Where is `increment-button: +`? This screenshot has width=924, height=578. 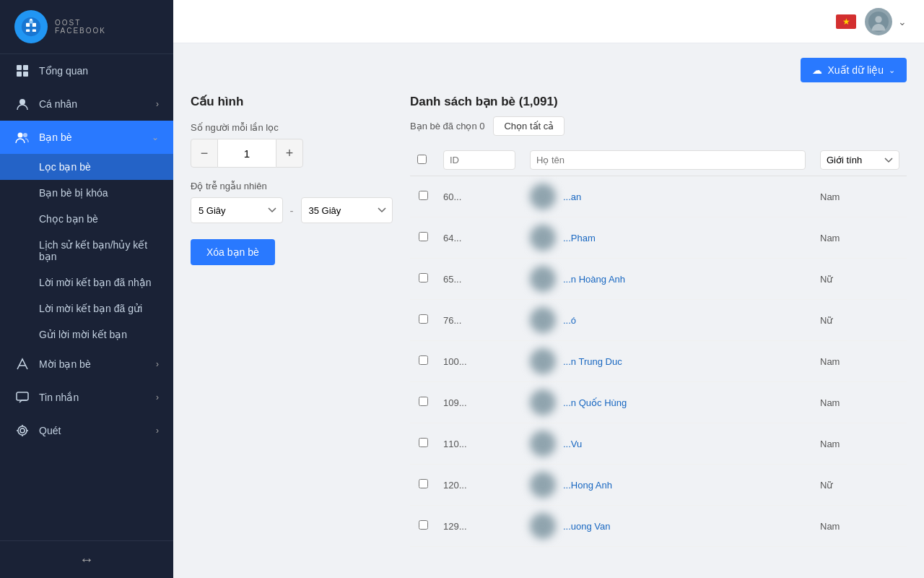 increment-button: + is located at coordinates (289, 153).